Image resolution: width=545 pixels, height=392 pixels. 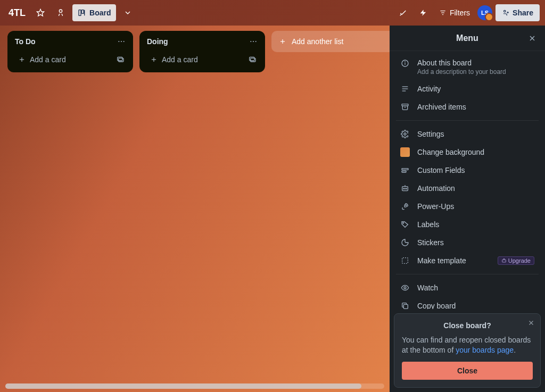 I want to click on menu-item-make-template: Make template Upgrade, so click(x=467, y=261).